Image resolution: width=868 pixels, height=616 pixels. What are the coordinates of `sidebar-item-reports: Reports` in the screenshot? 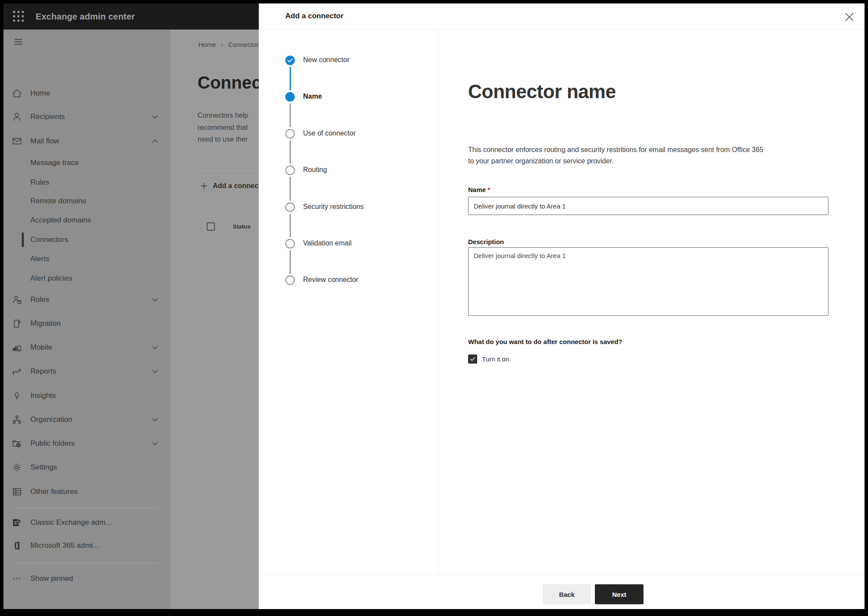 It's located at (87, 371).